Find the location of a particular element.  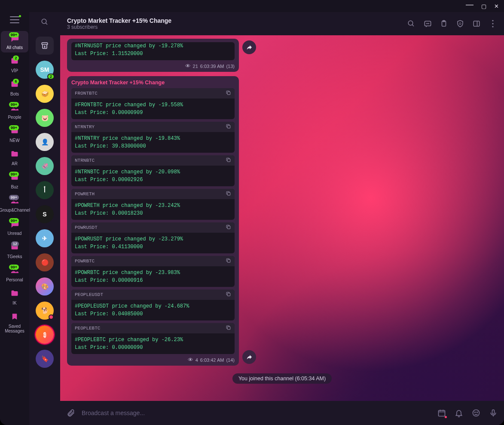

code-line: #POWRBTC price changed by -23.983% is located at coordinates (153, 273).